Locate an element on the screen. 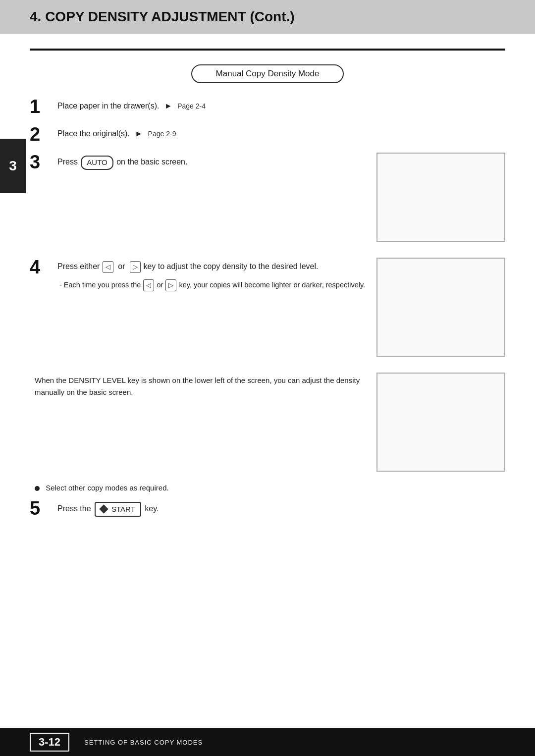 The width and height of the screenshot is (535, 756). step-3-number: 3 is located at coordinates (44, 162).